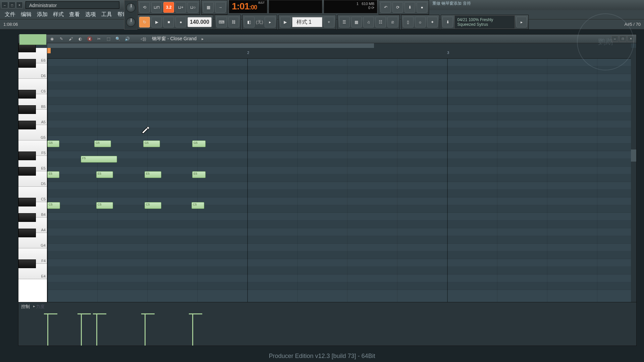 The height and width of the screenshot is (362, 644). Describe the element at coordinates (432, 22) in the screenshot. I see `plugin-btn-3: ✦` at that location.